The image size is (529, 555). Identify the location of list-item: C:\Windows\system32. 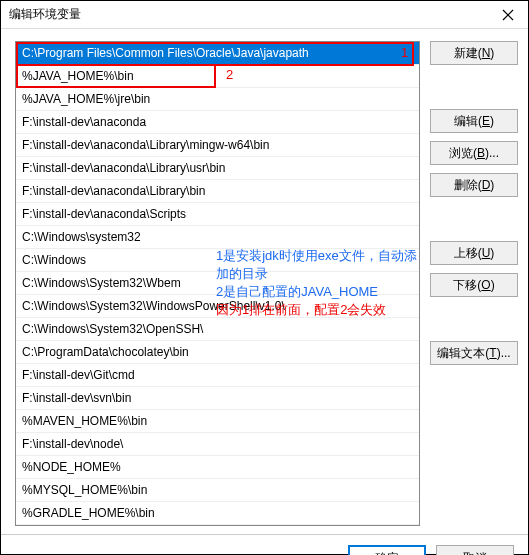
(218, 238).